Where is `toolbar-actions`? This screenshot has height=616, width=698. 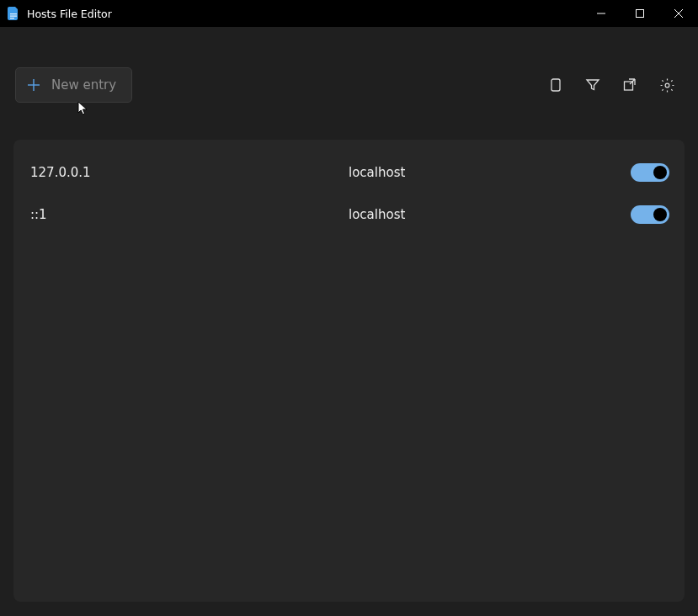
toolbar-actions is located at coordinates (614, 85).